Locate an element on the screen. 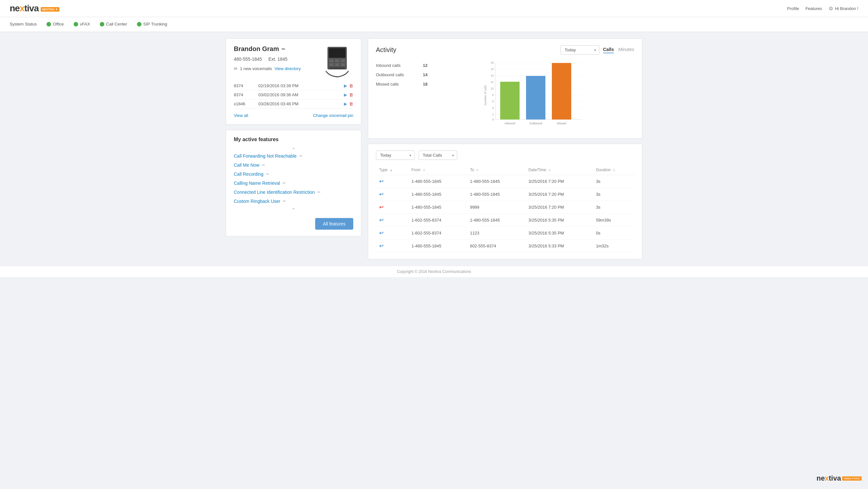  table-row: ↩ 1-602-555-8374 1123 3/25/2016 5:35 PM … is located at coordinates (505, 233).